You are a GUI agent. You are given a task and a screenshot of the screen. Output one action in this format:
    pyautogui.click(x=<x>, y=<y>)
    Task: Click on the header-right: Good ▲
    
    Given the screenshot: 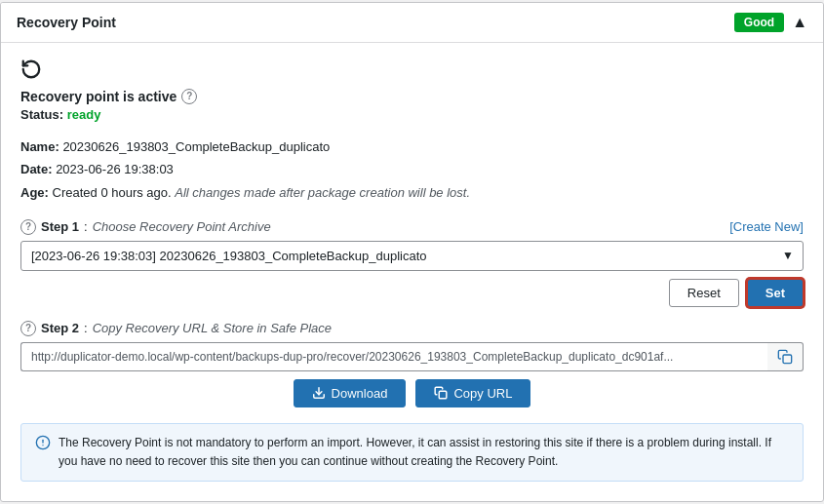 What is the action you would take?
    pyautogui.click(x=770, y=22)
    